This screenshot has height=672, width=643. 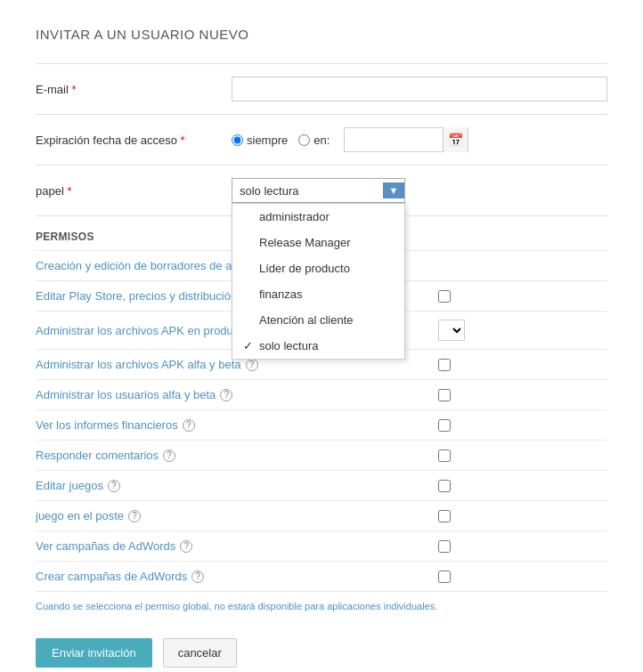 I want to click on help-icon-adwords-create: ?, so click(x=198, y=577).